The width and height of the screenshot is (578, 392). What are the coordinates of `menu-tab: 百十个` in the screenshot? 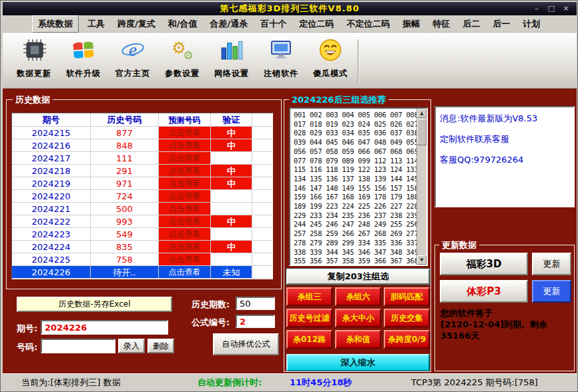 It's located at (274, 24).